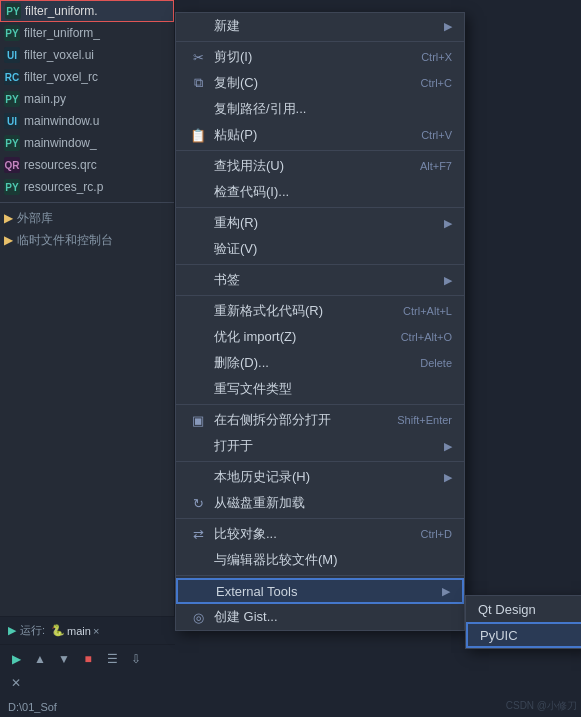 The width and height of the screenshot is (581, 717). I want to click on menu-label-compare: 比较对象..., so click(318, 534).